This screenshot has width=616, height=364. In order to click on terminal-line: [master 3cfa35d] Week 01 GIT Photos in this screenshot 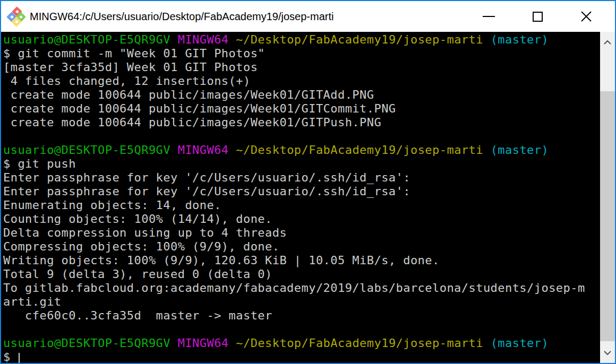, I will do `click(302, 67)`.